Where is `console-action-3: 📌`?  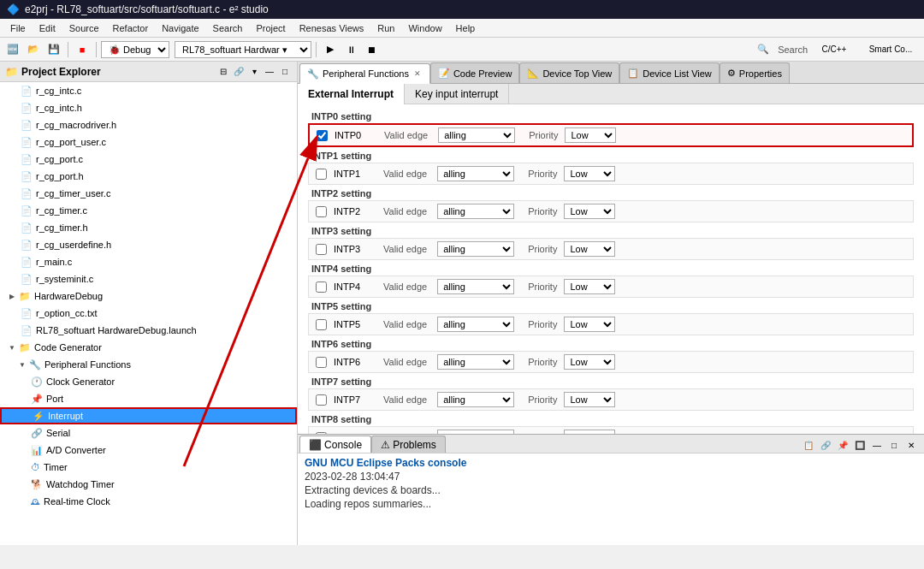 console-action-3: 📌 is located at coordinates (843, 445).